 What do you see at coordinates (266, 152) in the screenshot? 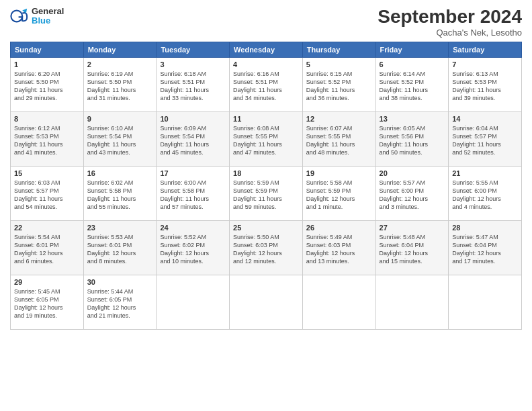
I see `cell-info-line: and 47 minutes.` at bounding box center [266, 152].